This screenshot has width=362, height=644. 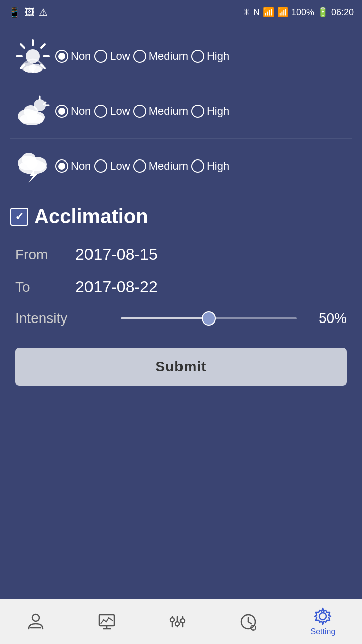 I want to click on intensity-row: Intensity 50%, so click(x=181, y=318).